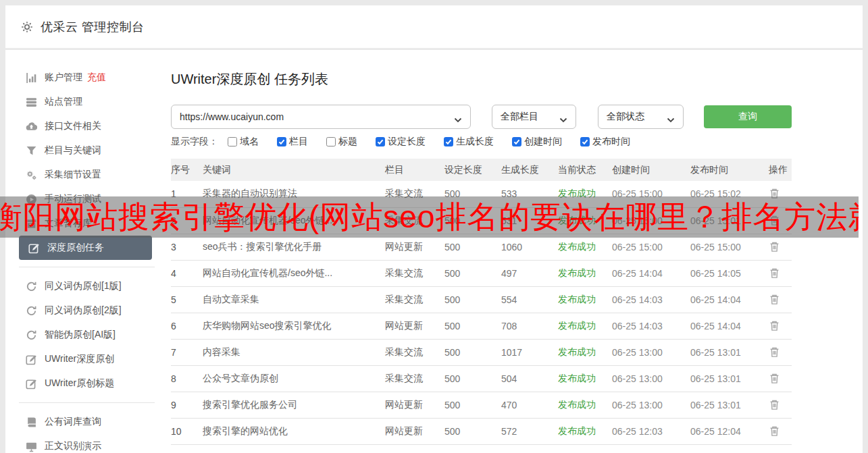  Describe the element at coordinates (543, 142) in the screenshot. I see `checkbox-label: 创建时间` at that location.